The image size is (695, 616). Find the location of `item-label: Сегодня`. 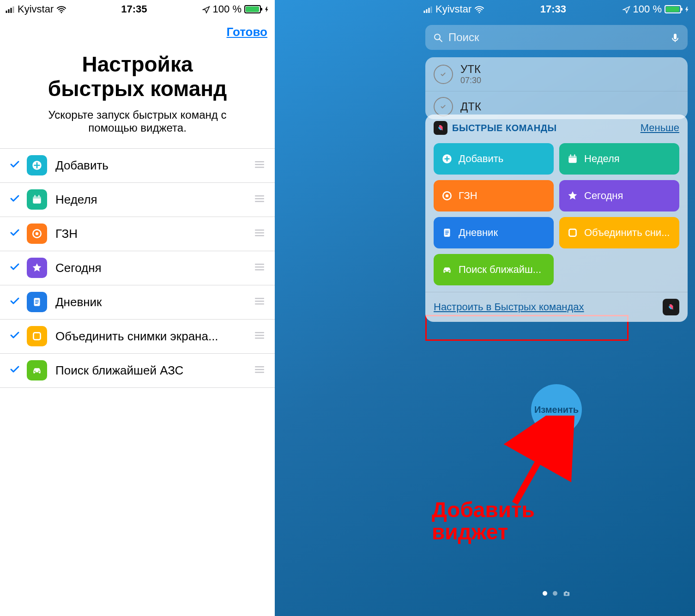

item-label: Сегодня is located at coordinates (154, 268).